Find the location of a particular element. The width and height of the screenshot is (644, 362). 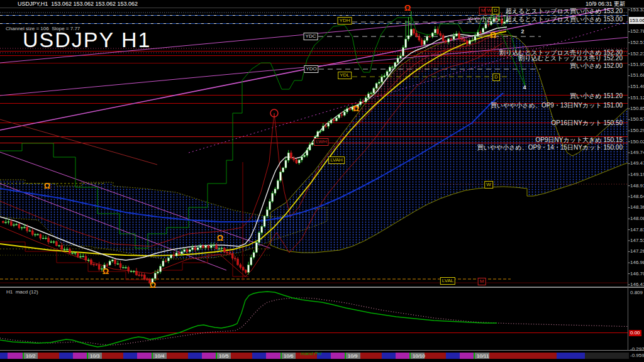

price-tick: 147.535 is located at coordinates (637, 241).